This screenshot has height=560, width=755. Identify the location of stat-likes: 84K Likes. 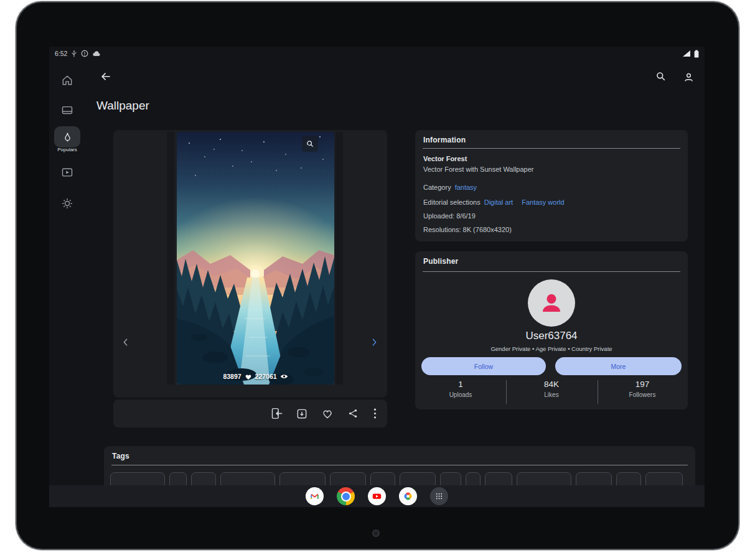
(551, 389).